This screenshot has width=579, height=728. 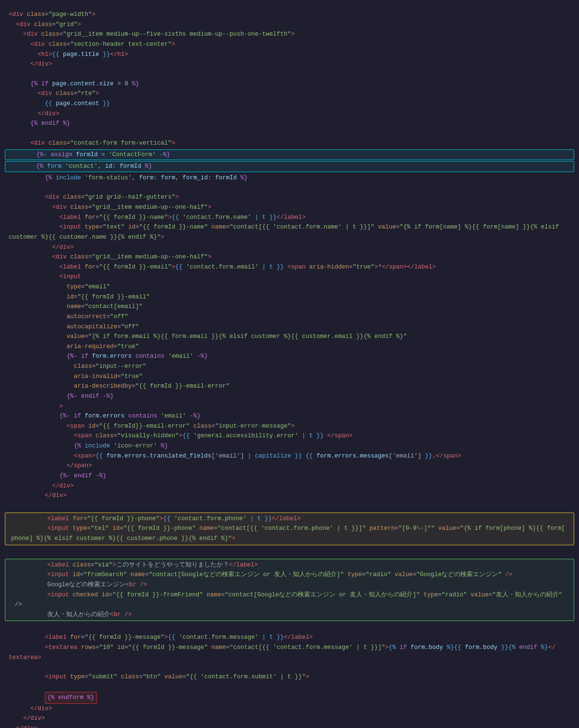 What do you see at coordinates (290, 565) in the screenshot?
I see `code-line-55: <label class="via">このサイトをどうやって知りましたか？</l…` at bounding box center [290, 565].